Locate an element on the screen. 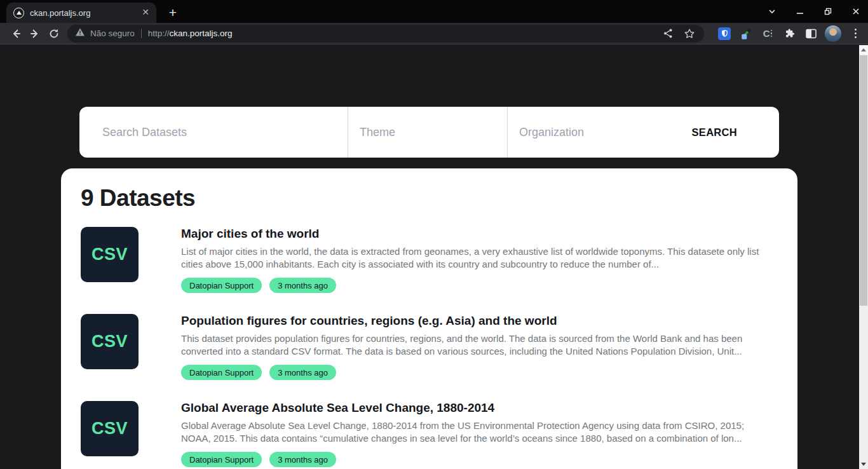  forward-icon is located at coordinates (35, 34).